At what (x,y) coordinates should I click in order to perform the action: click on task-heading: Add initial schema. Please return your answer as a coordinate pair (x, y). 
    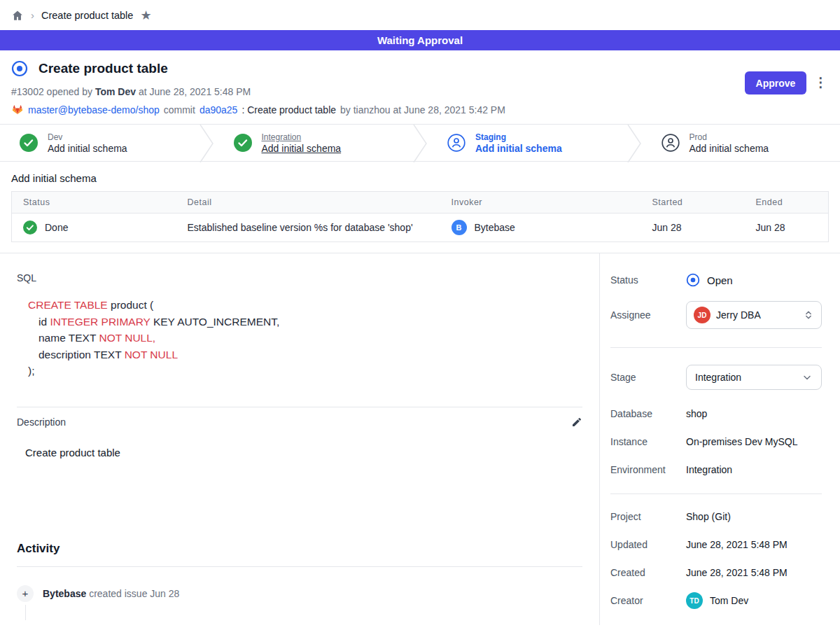
    Looking at the image, I should click on (420, 178).